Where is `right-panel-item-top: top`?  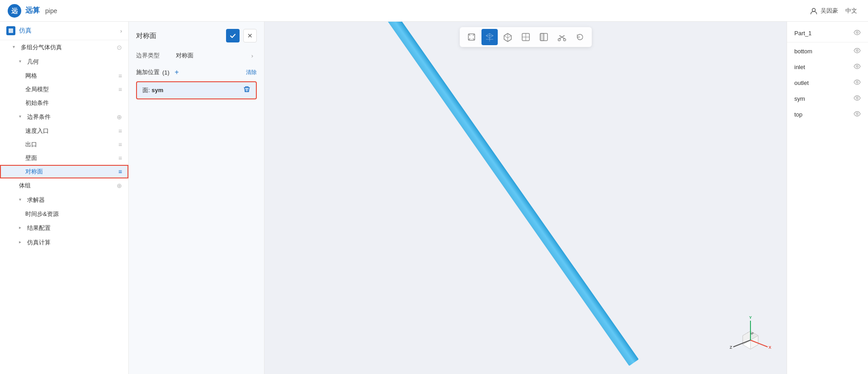
right-panel-item-top: top is located at coordinates (827, 115).